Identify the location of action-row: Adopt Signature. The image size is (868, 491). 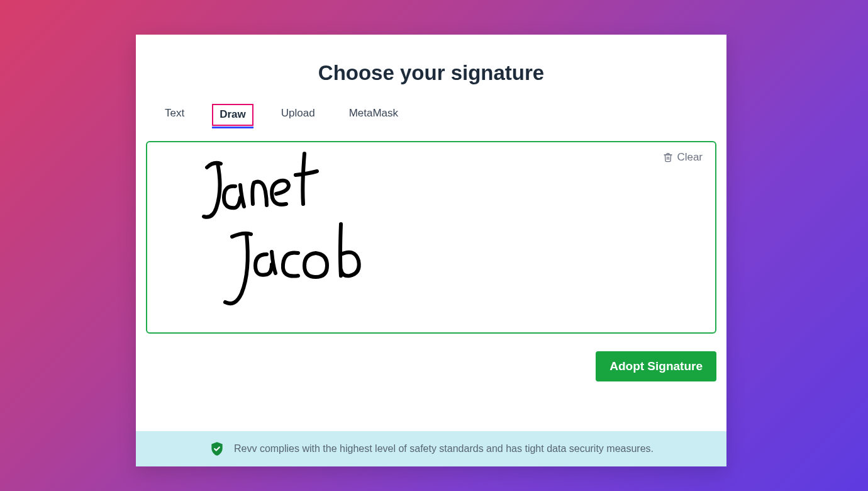
(431, 358).